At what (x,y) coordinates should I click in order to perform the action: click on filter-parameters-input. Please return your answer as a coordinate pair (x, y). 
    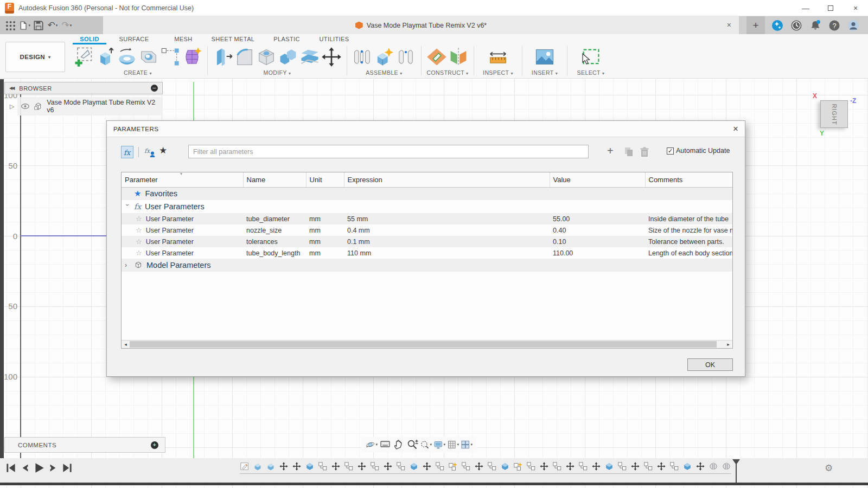
    Looking at the image, I should click on (388, 152).